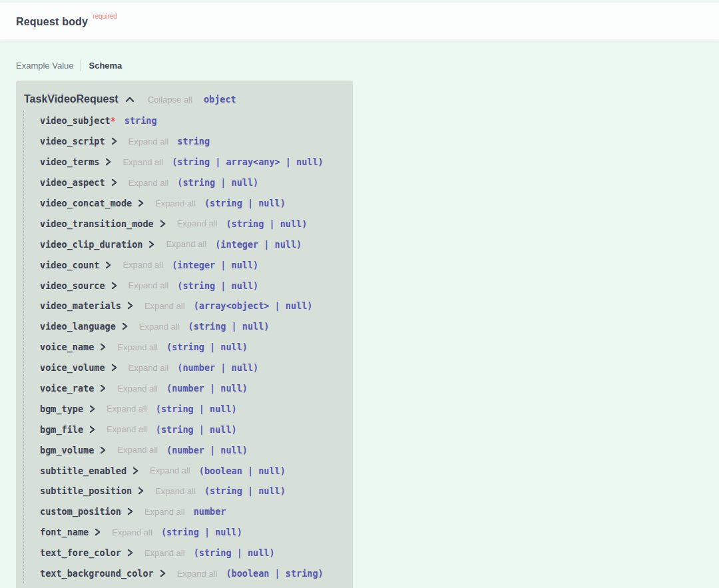  I want to click on tab-schema: Schema, so click(105, 65).